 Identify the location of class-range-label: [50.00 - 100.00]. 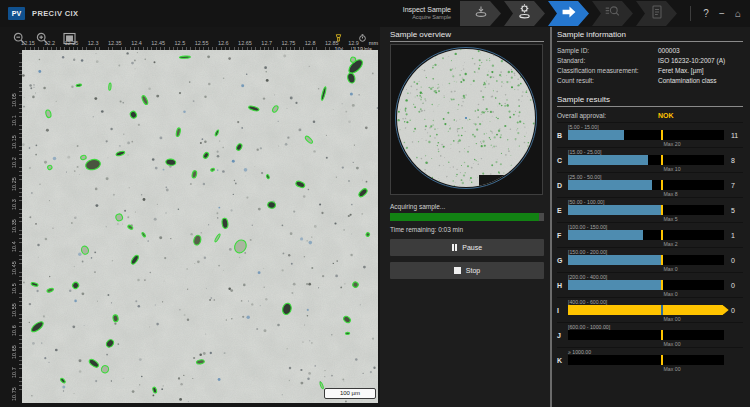
(656, 202).